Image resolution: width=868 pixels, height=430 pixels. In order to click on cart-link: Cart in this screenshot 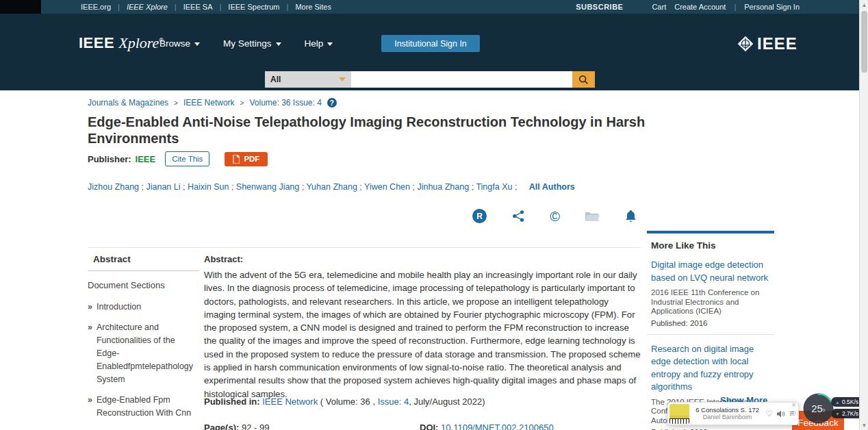, I will do `click(659, 7)`.